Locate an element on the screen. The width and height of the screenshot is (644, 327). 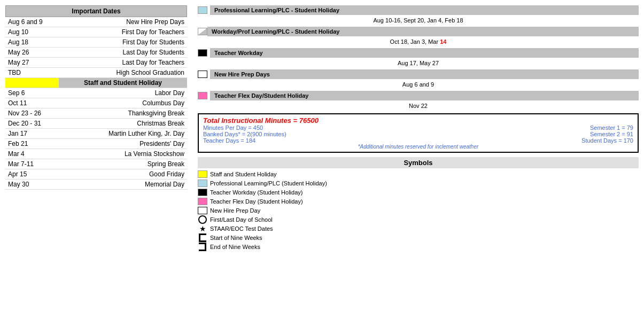
stats-row-1: Minutes Per Day = 450 Semester 1 = 79 is located at coordinates (418, 128).